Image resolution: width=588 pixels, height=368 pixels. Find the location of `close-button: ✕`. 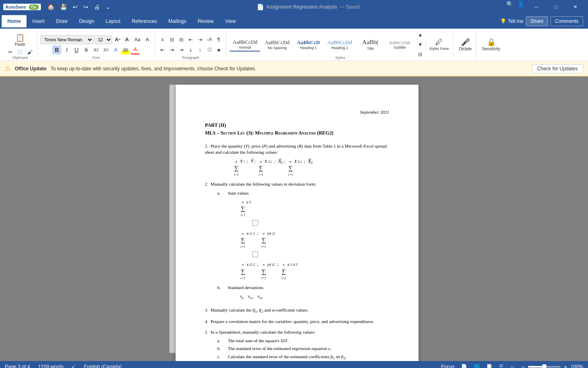

close-button: ✕ is located at coordinates (575, 7).